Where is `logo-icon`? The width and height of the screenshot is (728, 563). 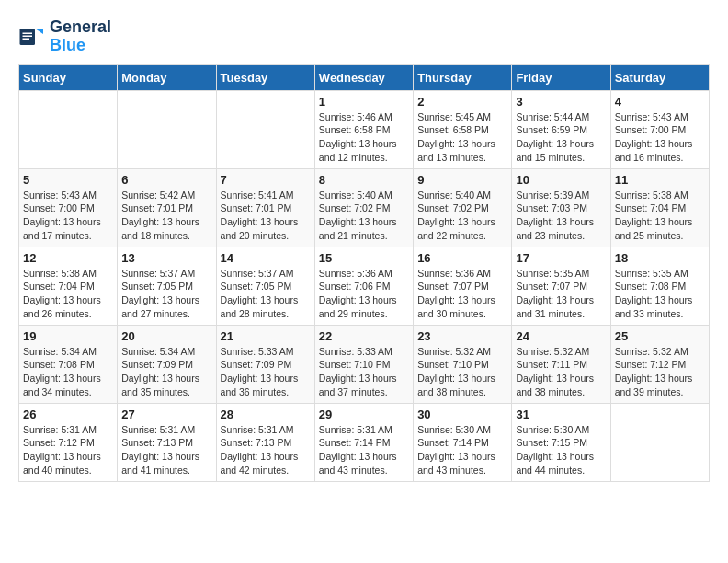 logo-icon is located at coordinates (32, 37).